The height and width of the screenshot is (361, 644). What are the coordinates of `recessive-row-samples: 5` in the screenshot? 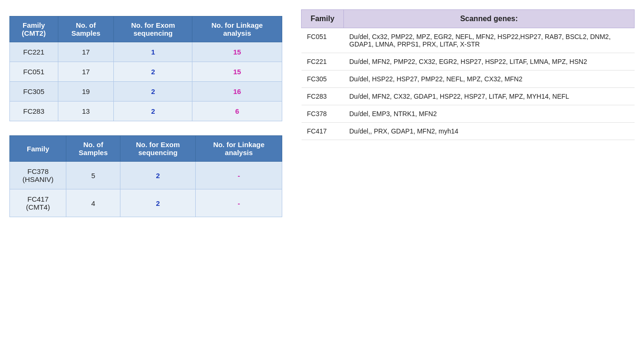 It's located at (93, 176).